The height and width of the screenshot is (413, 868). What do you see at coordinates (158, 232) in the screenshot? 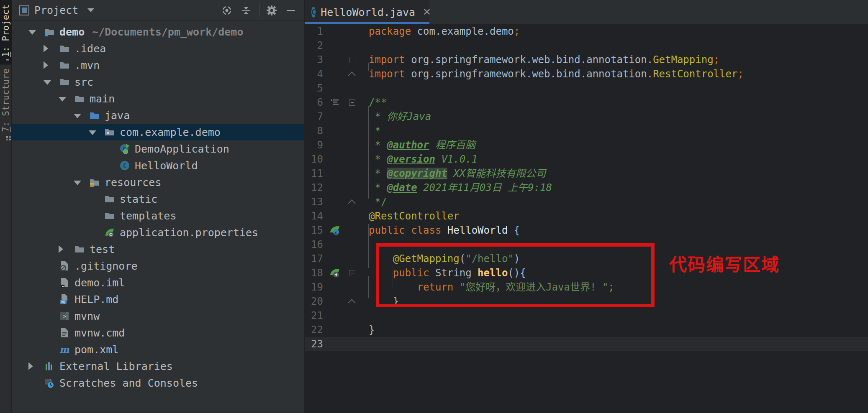
I see `tree-item-application-properties: application.properties` at bounding box center [158, 232].